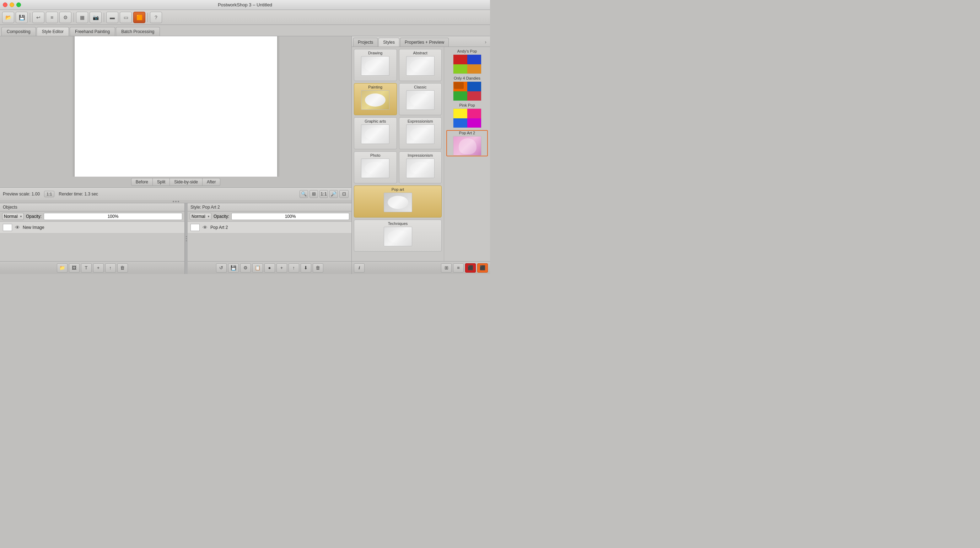  I want to click on pop-thumb-only-4-dandies, so click(467, 91).